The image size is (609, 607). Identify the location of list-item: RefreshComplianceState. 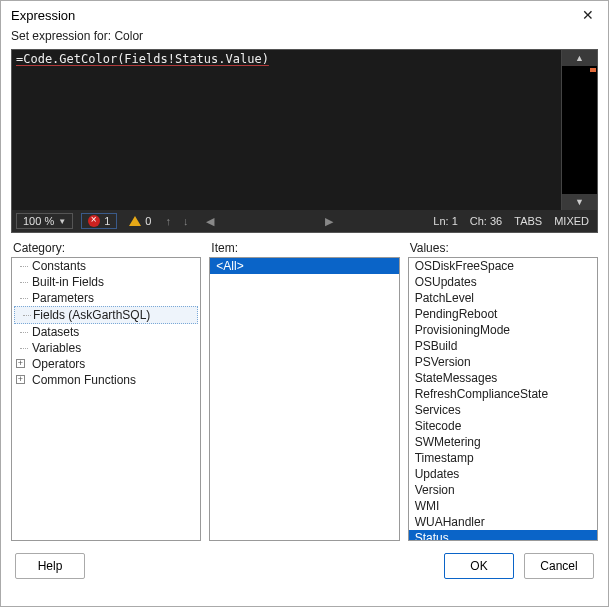
(503, 394).